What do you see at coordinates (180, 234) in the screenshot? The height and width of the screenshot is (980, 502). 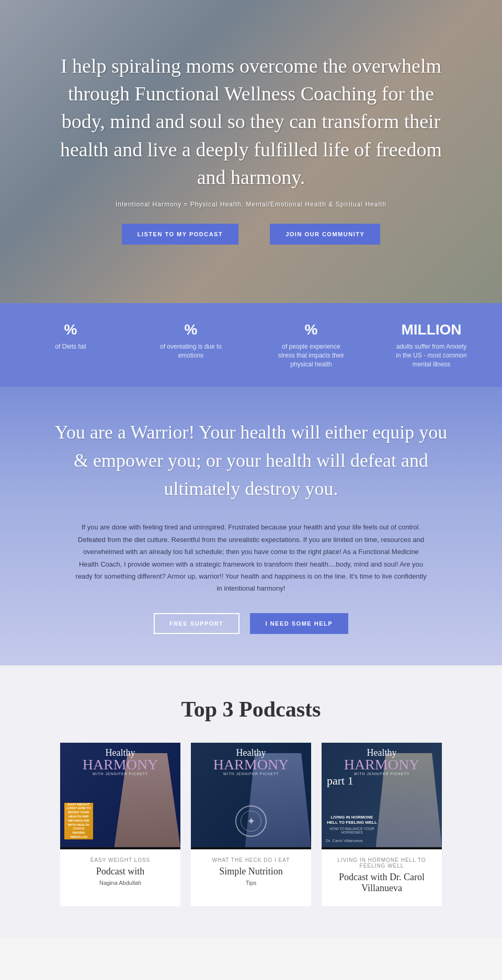 I see `listen-podcast-button: LISTEN TO MY PODCAST` at bounding box center [180, 234].